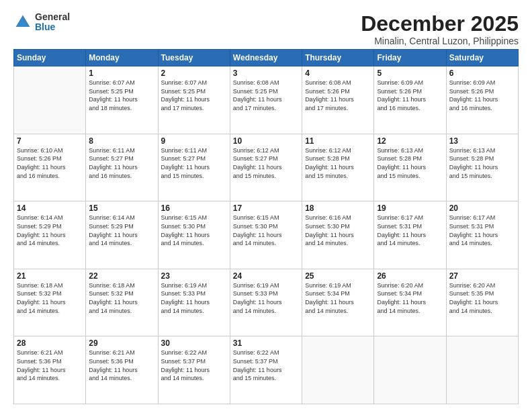 The image size is (532, 411). I want to click on logo-blue-text: Blue, so click(52, 27).